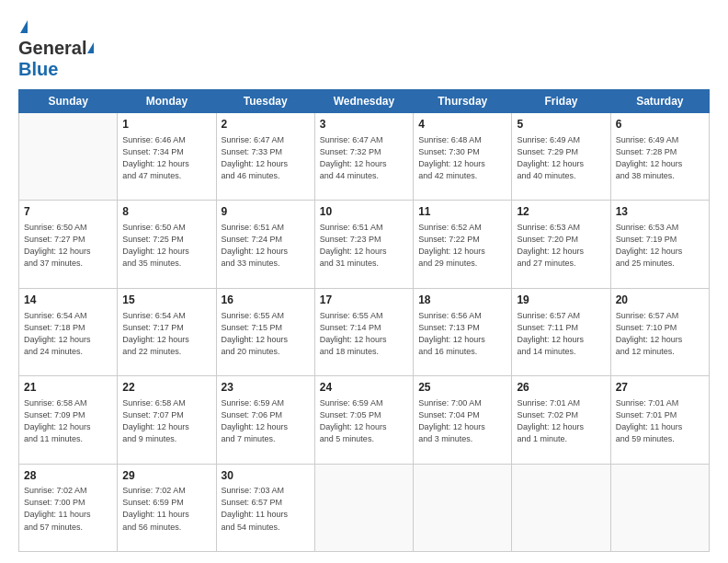 The width and height of the screenshot is (728, 563). I want to click on day-info: Sunrise: 6:49 AM Sunset: 7:29 PM Dayligh…, so click(561, 158).